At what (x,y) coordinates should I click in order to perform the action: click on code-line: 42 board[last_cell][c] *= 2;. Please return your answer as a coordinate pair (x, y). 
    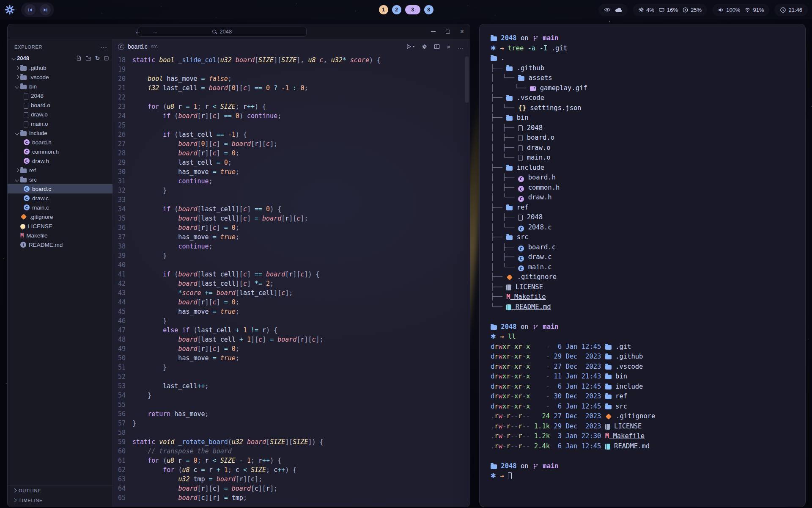
    Looking at the image, I should click on (291, 284).